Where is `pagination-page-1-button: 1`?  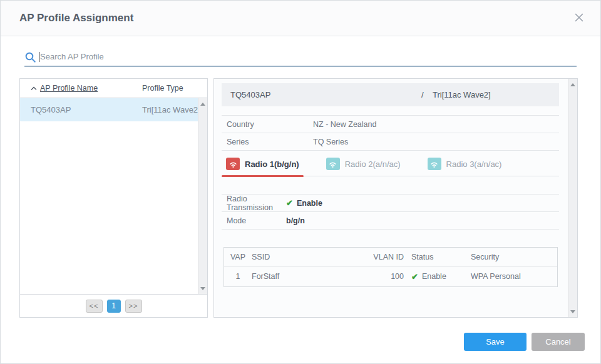 pagination-page-1-button: 1 is located at coordinates (114, 306).